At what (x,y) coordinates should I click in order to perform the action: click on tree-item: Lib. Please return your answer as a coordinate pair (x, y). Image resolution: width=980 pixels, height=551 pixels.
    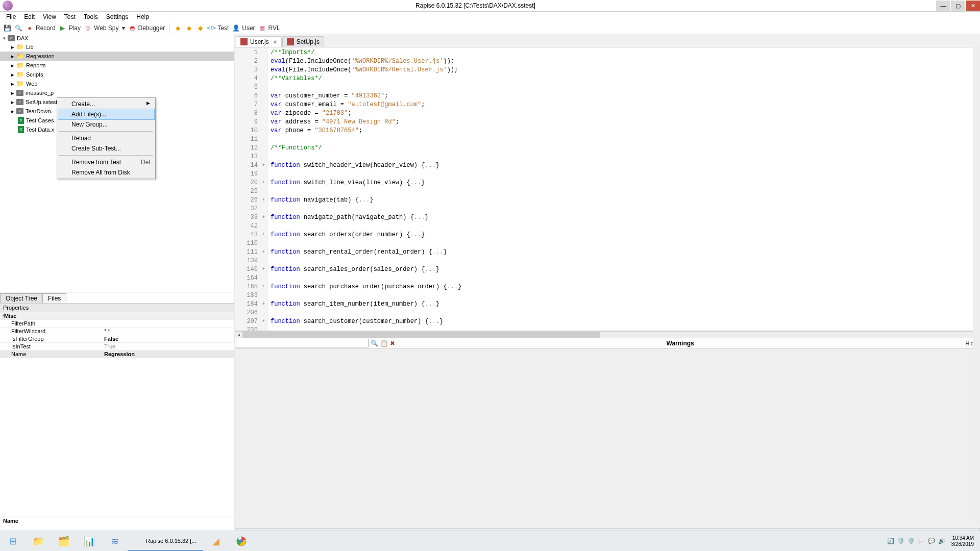
    Looking at the image, I should click on (30, 47).